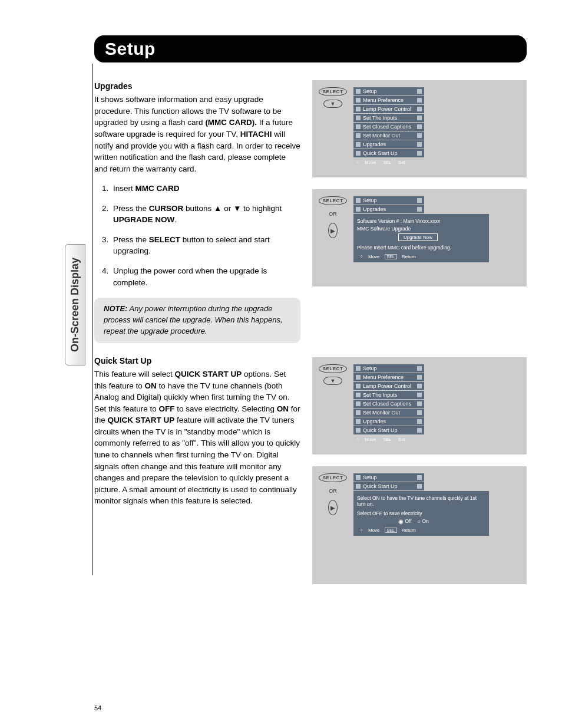 Image resolution: width=562 pixels, height=728 pixels. Describe the element at coordinates (419, 129) in the screenshot. I see `osd-panel-setup-menu-1: SELECT ▼ Setup Menu Preference Lamp Powe…` at that location.